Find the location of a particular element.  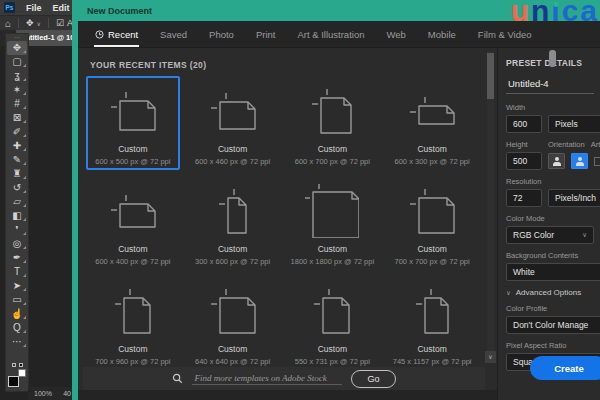

tab-print: Print is located at coordinates (266, 34).